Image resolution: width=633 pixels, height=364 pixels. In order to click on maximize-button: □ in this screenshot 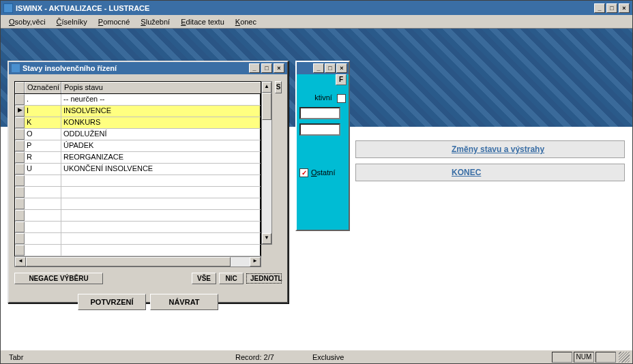, I will do `click(612, 8)`.